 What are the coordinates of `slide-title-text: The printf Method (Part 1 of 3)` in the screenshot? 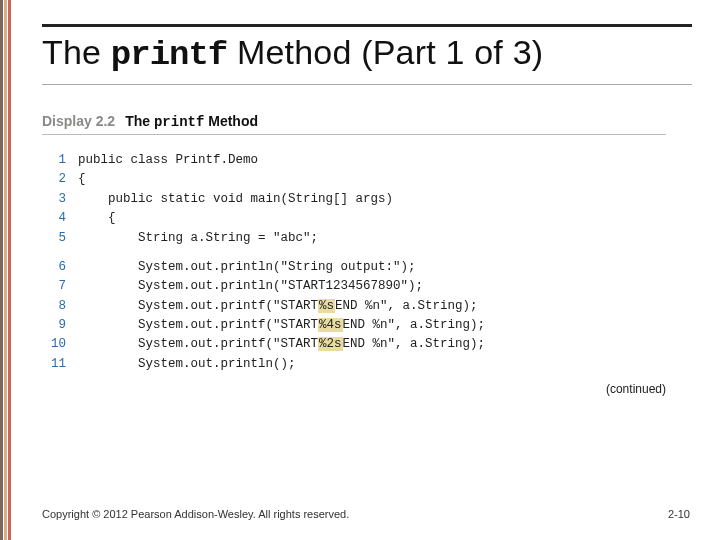 It's located at (292, 52).